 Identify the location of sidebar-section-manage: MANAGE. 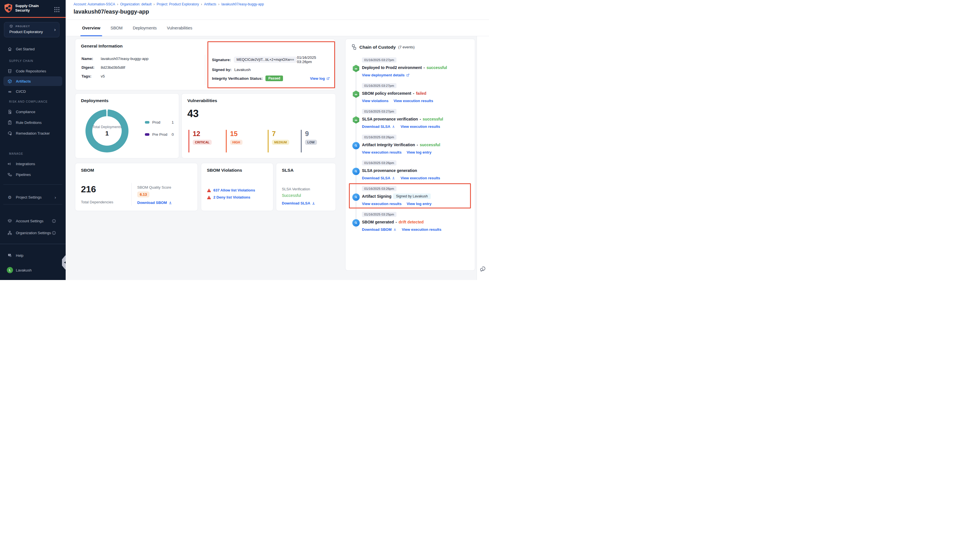
(16, 154).